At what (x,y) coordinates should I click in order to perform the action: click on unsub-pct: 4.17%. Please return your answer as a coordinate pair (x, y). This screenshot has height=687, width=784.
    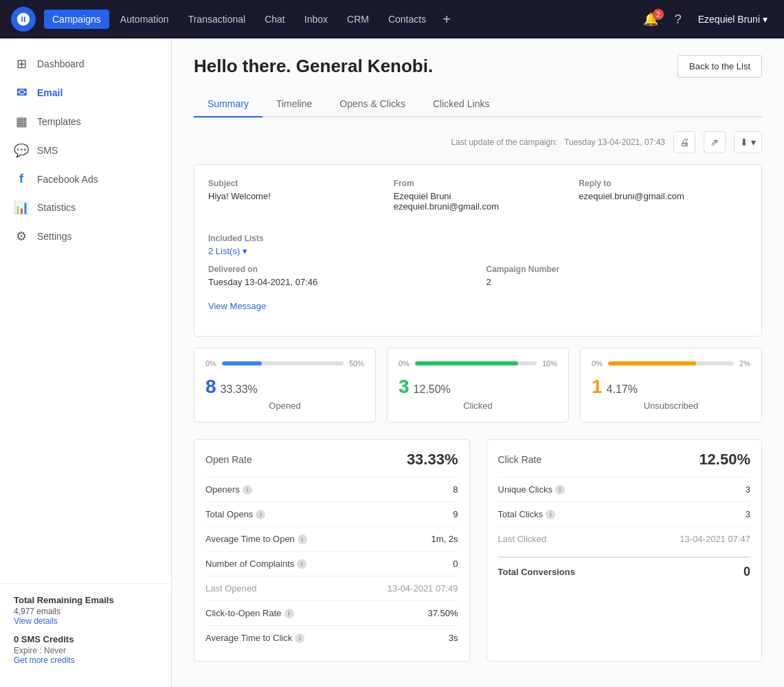
    Looking at the image, I should click on (623, 390).